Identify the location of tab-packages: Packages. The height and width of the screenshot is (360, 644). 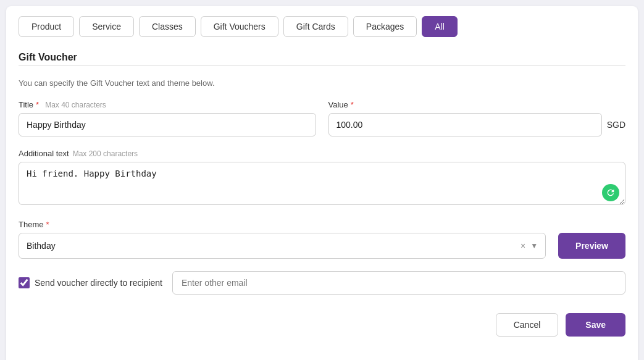
(385, 27).